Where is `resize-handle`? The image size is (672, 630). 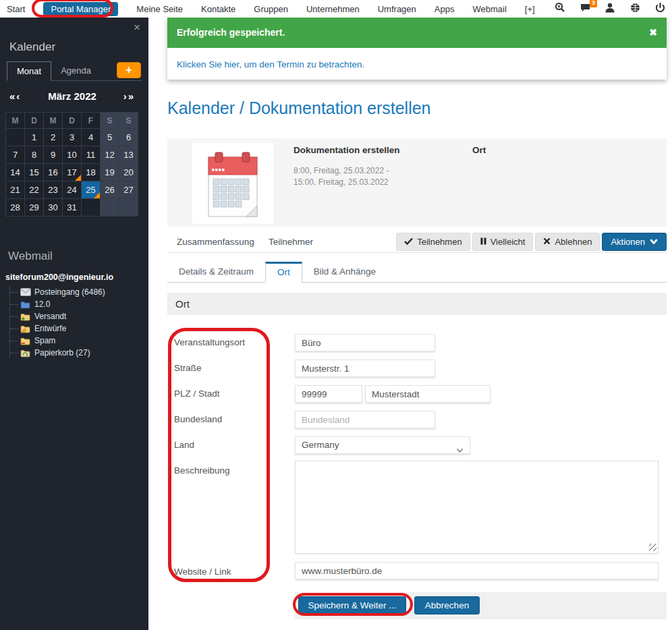
resize-handle is located at coordinates (653, 548).